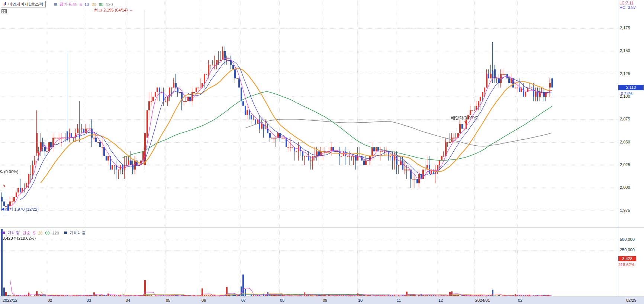  Describe the element at coordinates (627, 250) in the screenshot. I see `volume-tick-label: 250,000` at that location.